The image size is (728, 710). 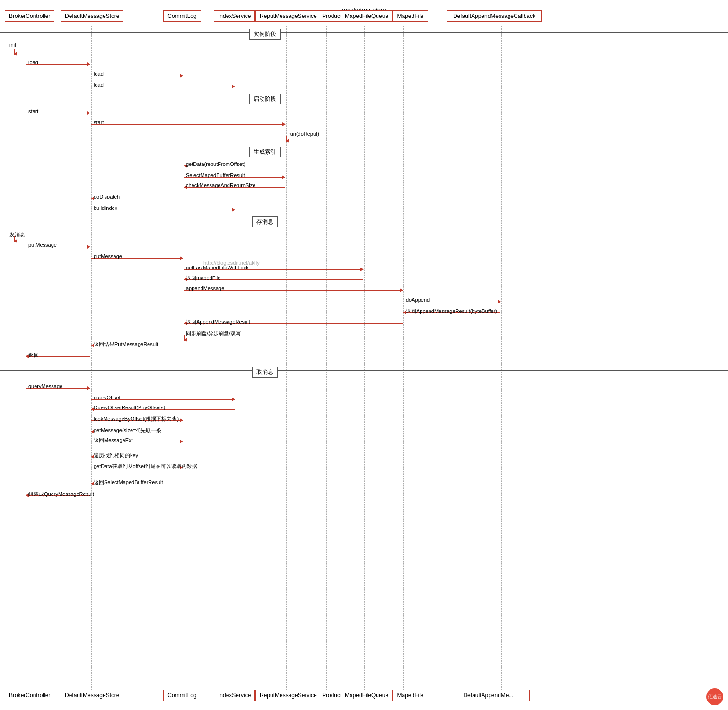 I want to click on msg-label-start1: start, so click(x=33, y=111).